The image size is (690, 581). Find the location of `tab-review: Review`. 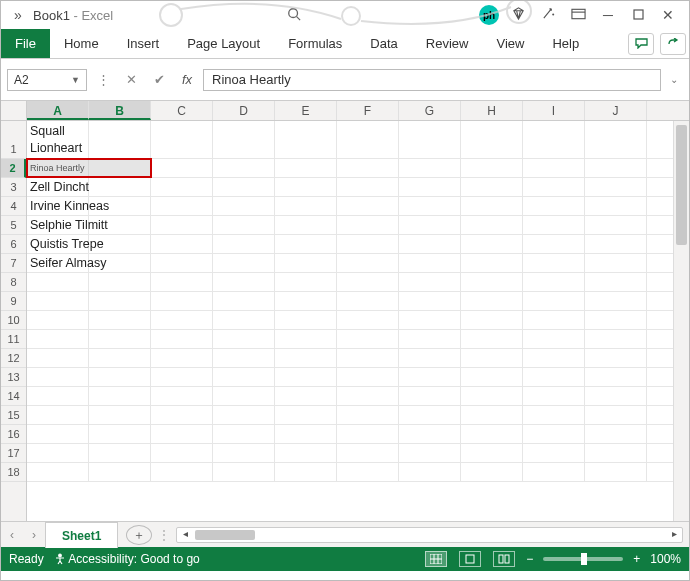

tab-review: Review is located at coordinates (448, 44).